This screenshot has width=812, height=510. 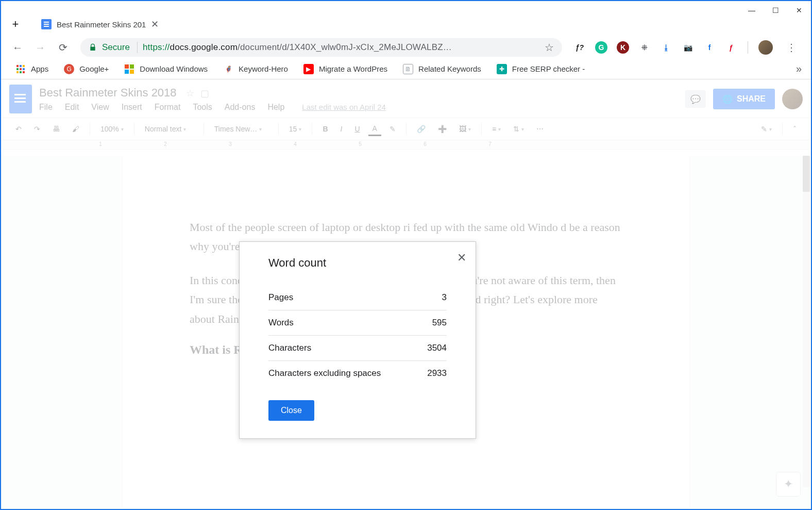 What do you see at coordinates (406, 47) in the screenshot?
I see `browser-nav: ← → ⟳ Secure https://docs.google.com/doc…` at bounding box center [406, 47].